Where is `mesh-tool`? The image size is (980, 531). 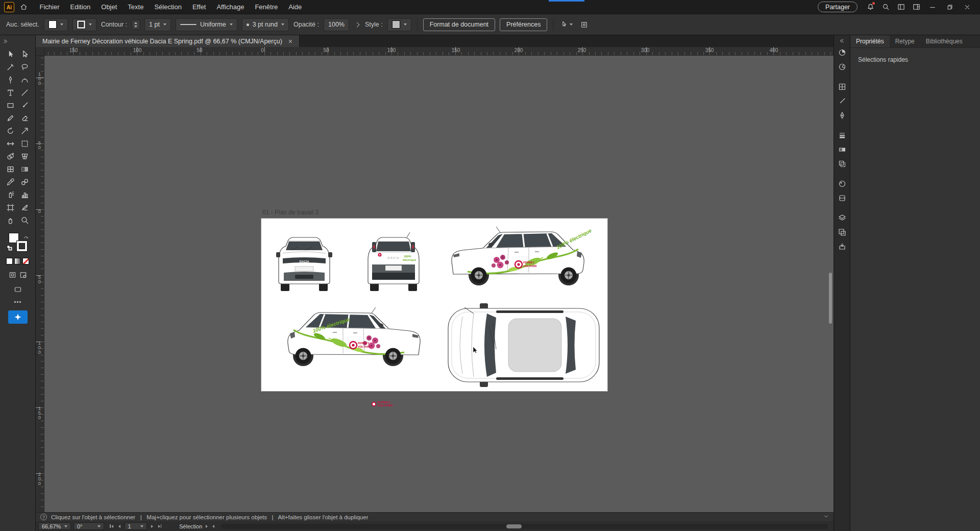
mesh-tool is located at coordinates (11, 170).